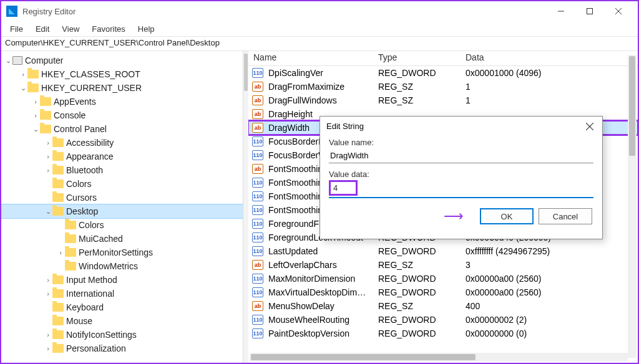  Describe the element at coordinates (285, 11) in the screenshot. I see `window-title: Registry Editor` at that location.